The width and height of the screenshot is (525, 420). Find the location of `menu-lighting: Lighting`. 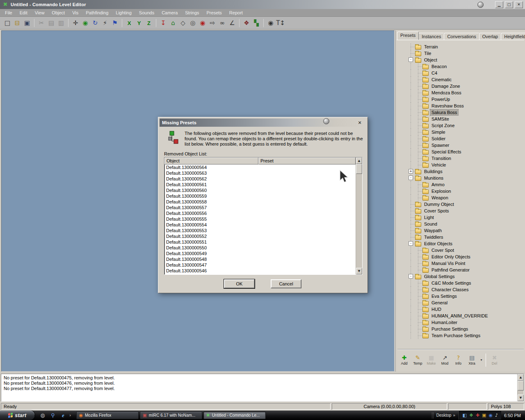

menu-lighting: Lighting is located at coordinates (124, 13).